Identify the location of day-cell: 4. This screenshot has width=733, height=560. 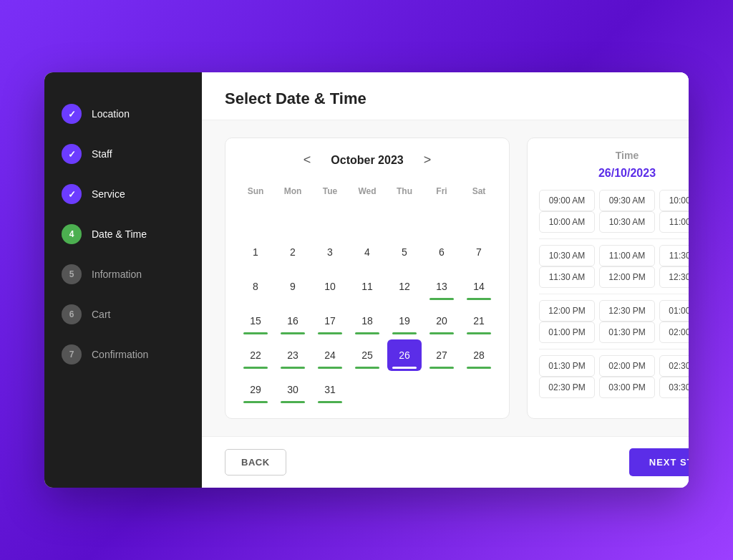
(367, 252).